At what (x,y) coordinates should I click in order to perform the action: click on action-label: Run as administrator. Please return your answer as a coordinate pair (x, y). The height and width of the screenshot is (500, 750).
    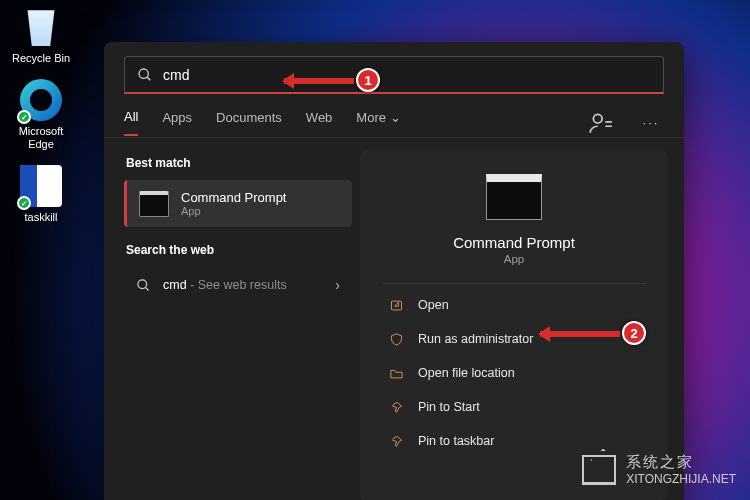
    Looking at the image, I should click on (476, 339).